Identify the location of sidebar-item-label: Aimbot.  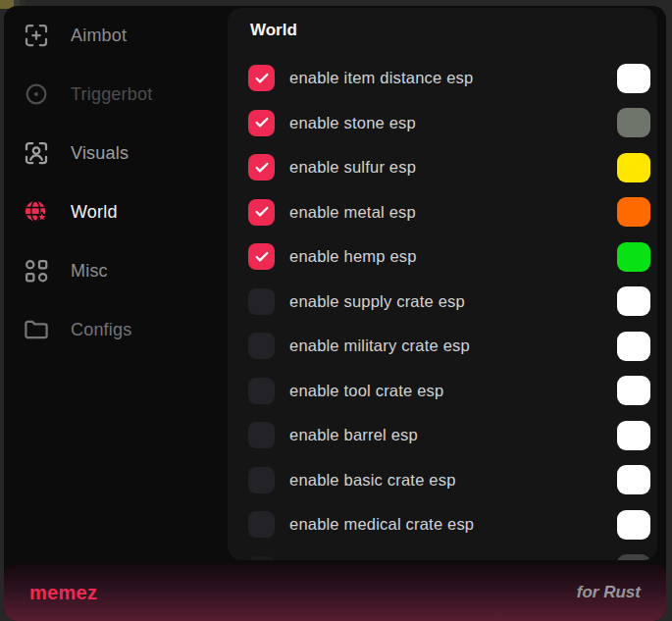
(98, 35).